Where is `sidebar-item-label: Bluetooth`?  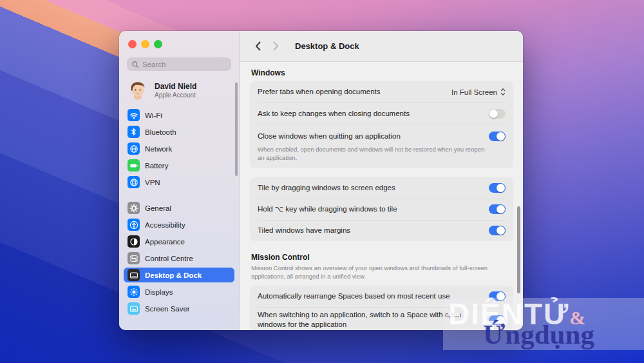
sidebar-item-label: Bluetooth is located at coordinates (161, 132).